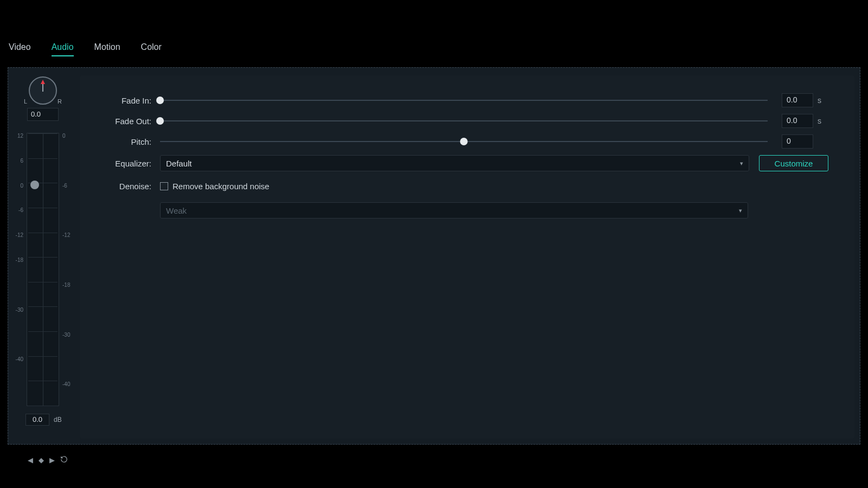 Image resolution: width=868 pixels, height=488 pixels. What do you see at coordinates (30, 460) in the screenshot?
I see `prev-keyframe-icon: ◀` at bounding box center [30, 460].